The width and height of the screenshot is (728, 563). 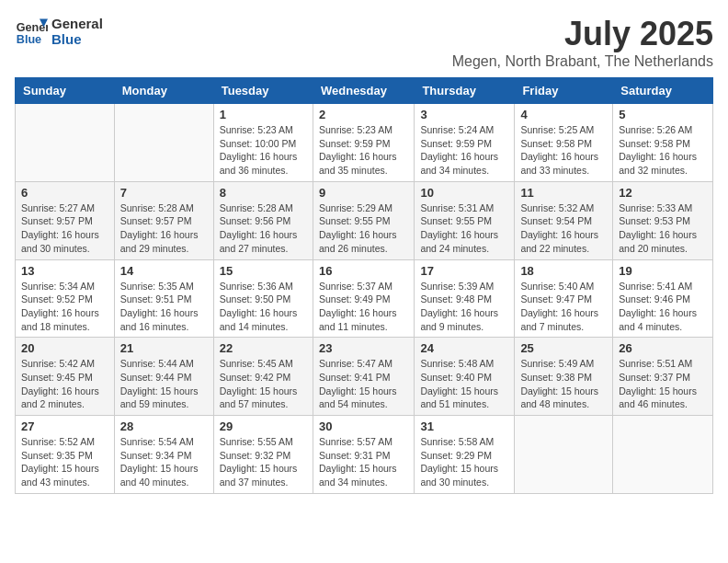 I want to click on day-cell: 12Sunrise: 5:33 AM Sunset: 9:53 PM Dayli…, so click(x=664, y=221).